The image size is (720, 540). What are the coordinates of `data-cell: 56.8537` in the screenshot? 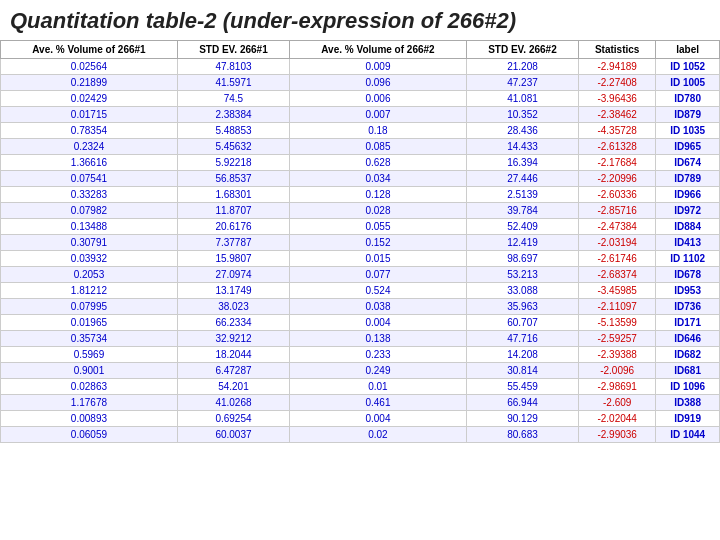 It's located at (233, 179).